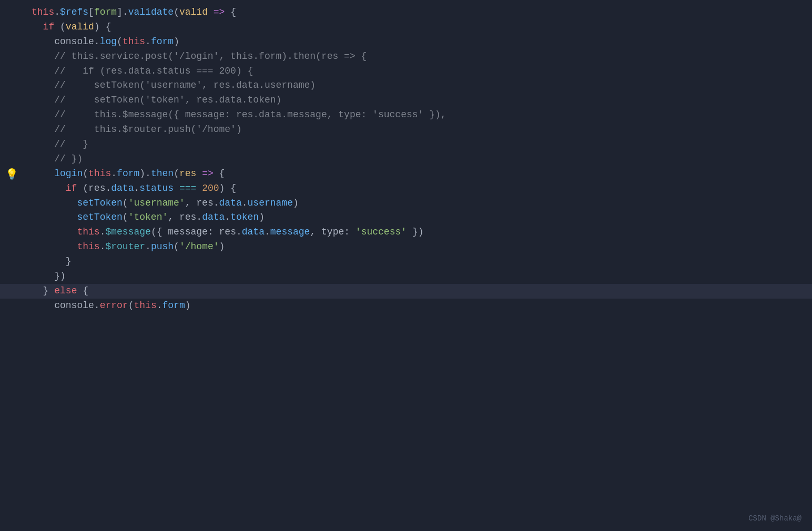 The height and width of the screenshot is (531, 812). What do you see at coordinates (406, 130) in the screenshot?
I see `code-line: // this.$router.push('/home')` at bounding box center [406, 130].